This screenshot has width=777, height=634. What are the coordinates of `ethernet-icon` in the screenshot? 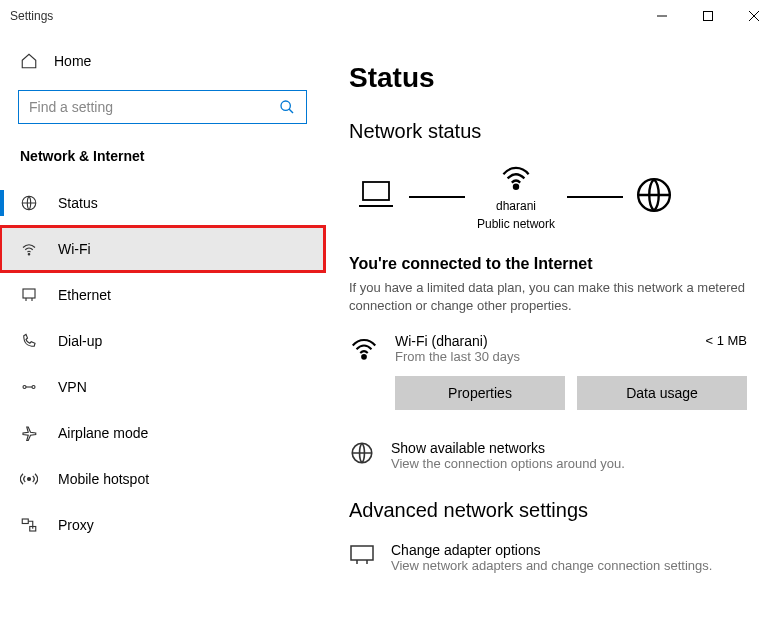 It's located at (29, 295).